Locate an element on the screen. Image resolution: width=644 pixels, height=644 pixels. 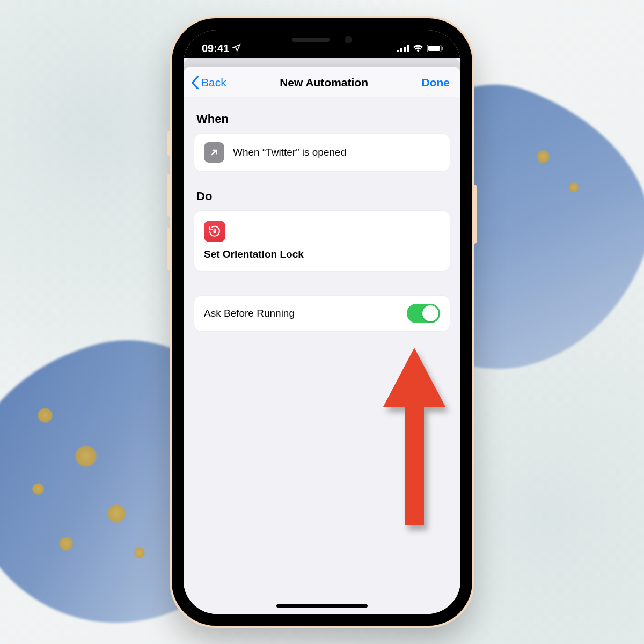
phone-speaker is located at coordinates (311, 40).